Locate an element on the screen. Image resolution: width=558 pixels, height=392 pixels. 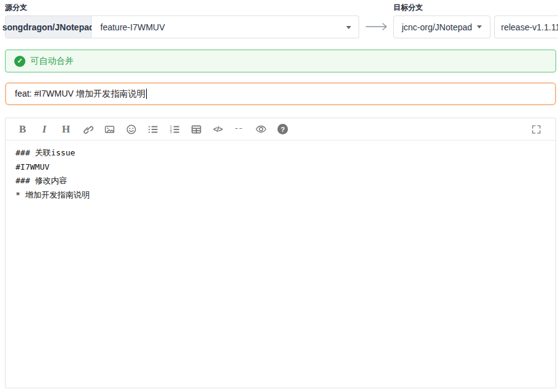
check-circle-icon: ✓ is located at coordinates (20, 61).